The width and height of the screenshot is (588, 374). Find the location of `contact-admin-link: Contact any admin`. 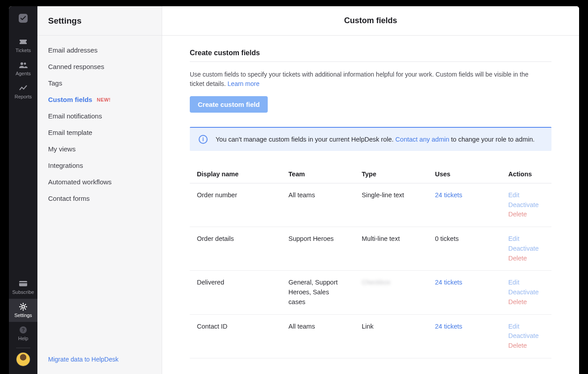

contact-admin-link: Contact any admin is located at coordinates (422, 139).